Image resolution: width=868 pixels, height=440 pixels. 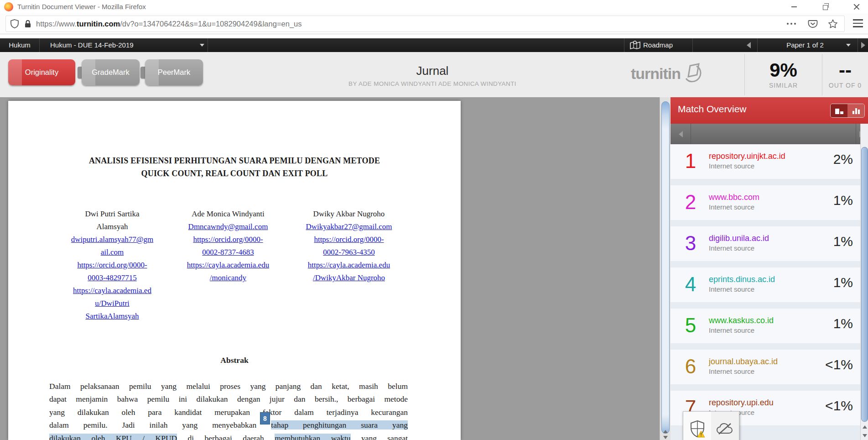 I want to click on document-title: ANALISIS EFISIENSI PERHITUNGAN SUARA PEM…, so click(x=234, y=167).